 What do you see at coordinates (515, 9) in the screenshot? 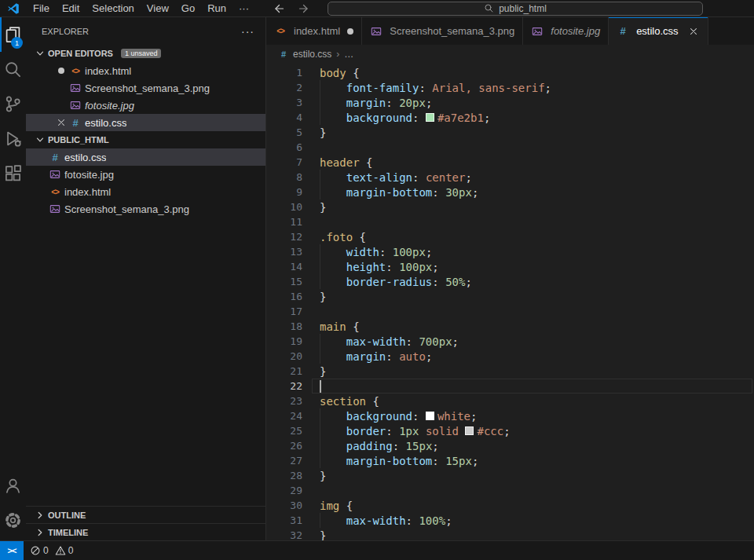
I see `command-center-search: public_html` at bounding box center [515, 9].